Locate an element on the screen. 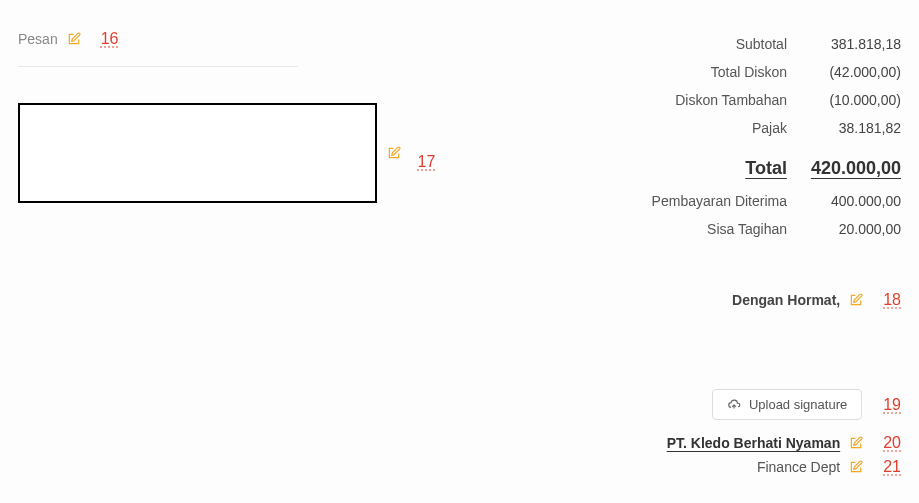  subtotal-value: 381.818,18 is located at coordinates (856, 44).